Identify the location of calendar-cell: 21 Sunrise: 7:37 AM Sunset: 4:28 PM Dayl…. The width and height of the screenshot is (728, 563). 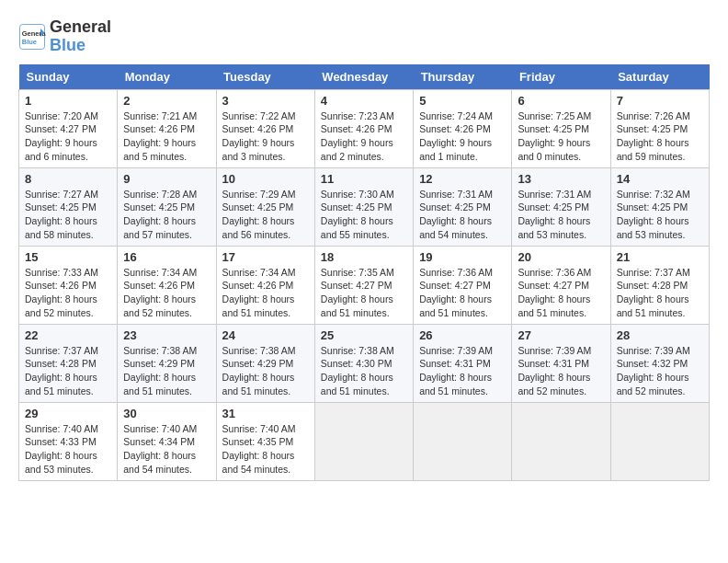
(660, 285).